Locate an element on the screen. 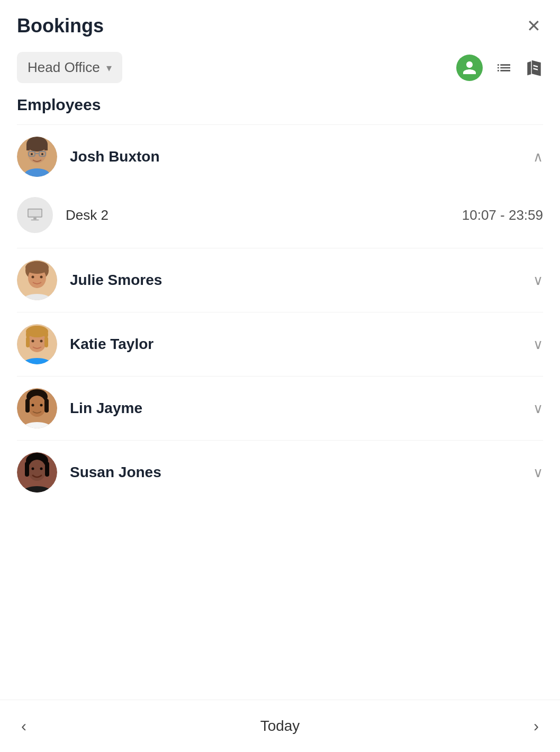 This screenshot has height=752, width=560. employee-row-katie: Katie Taylor ∨ is located at coordinates (280, 344).